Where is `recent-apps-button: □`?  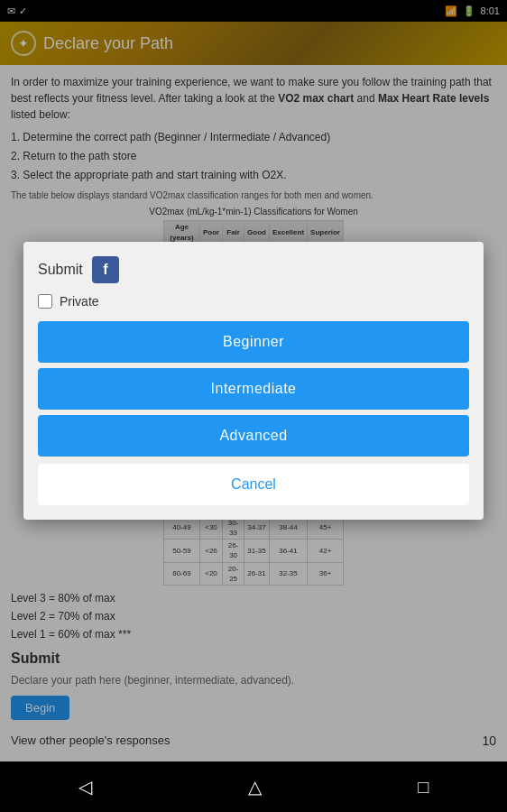
recent-apps-button: □ is located at coordinates (423, 787).